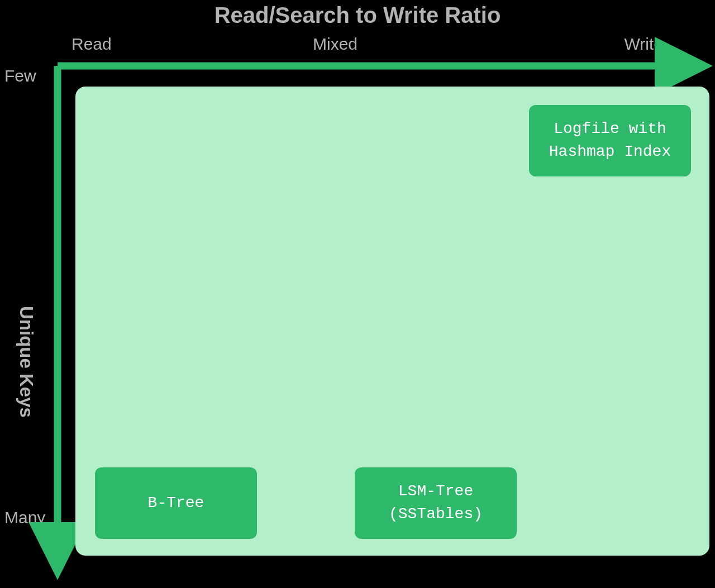 The image size is (715, 588). What do you see at coordinates (176, 503) in the screenshot?
I see `node-btree: B-Tree` at bounding box center [176, 503].